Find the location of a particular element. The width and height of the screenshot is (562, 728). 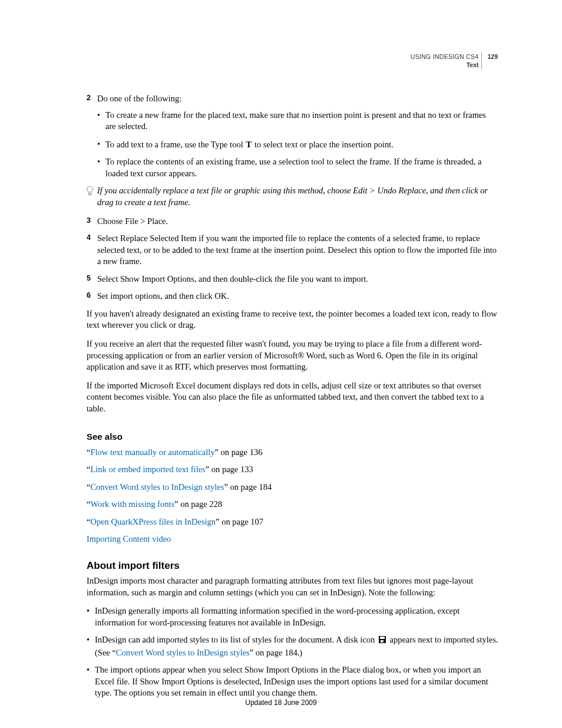

text: to select text or place the insertion po… is located at coordinates (323, 144).